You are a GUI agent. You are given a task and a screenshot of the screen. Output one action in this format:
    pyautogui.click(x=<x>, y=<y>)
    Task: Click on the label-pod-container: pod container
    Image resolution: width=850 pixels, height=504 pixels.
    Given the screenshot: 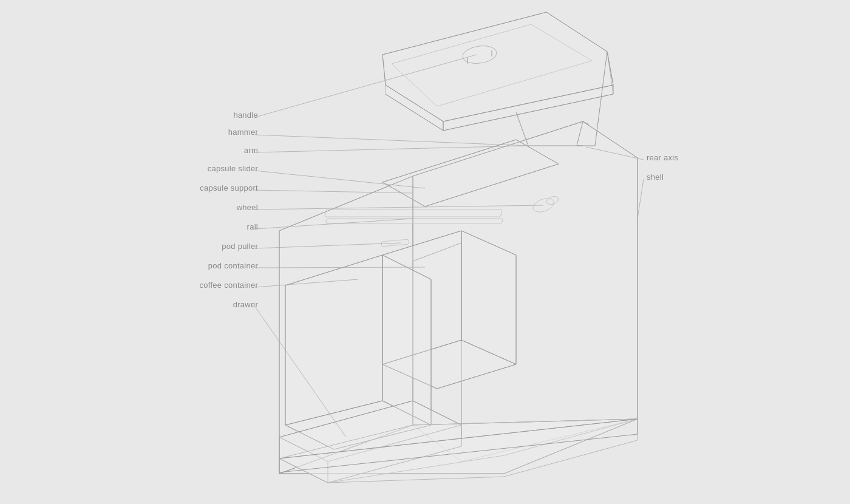 What is the action you would take?
    pyautogui.click(x=233, y=266)
    